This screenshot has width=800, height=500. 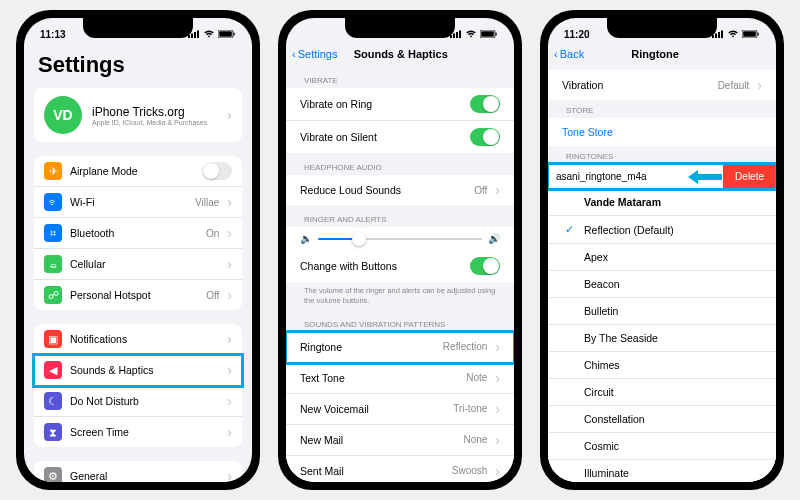 I want to click on row-icon: ⧗, so click(x=53, y=432).